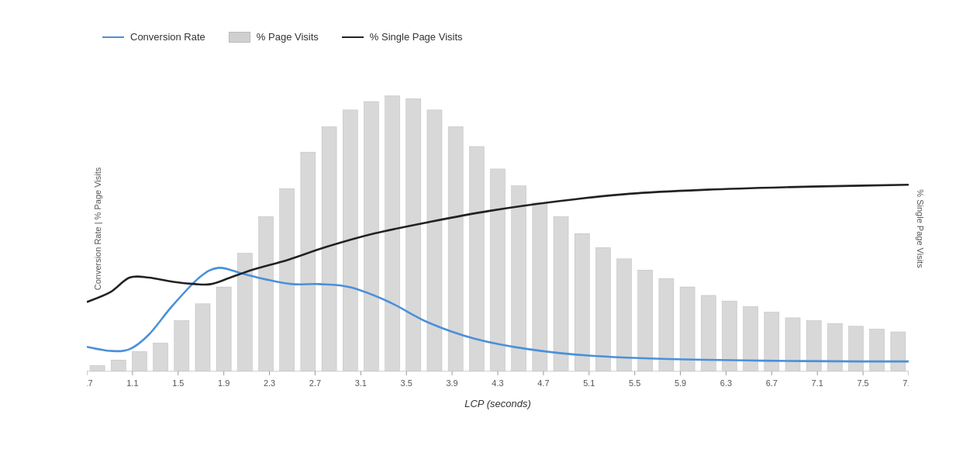 The image size is (980, 473). I want to click on svg-text: 3.9, so click(451, 382).